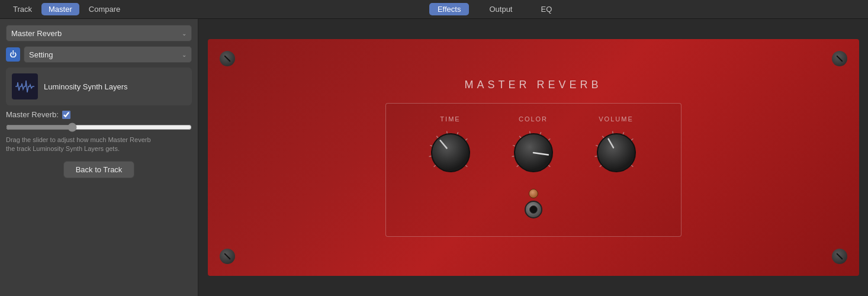 The width and height of the screenshot is (868, 296). What do you see at coordinates (99, 33) in the screenshot?
I see `plugin-dropdown-row: Master Reverb ⌄` at bounding box center [99, 33].